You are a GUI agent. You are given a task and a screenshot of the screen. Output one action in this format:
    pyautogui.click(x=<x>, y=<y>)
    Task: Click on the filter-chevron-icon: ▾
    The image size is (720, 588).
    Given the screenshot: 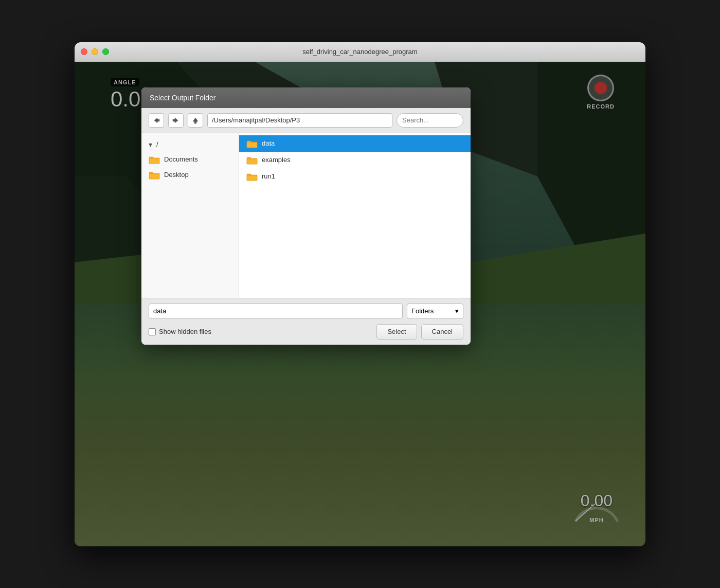 What is the action you would take?
    pyautogui.click(x=457, y=311)
    